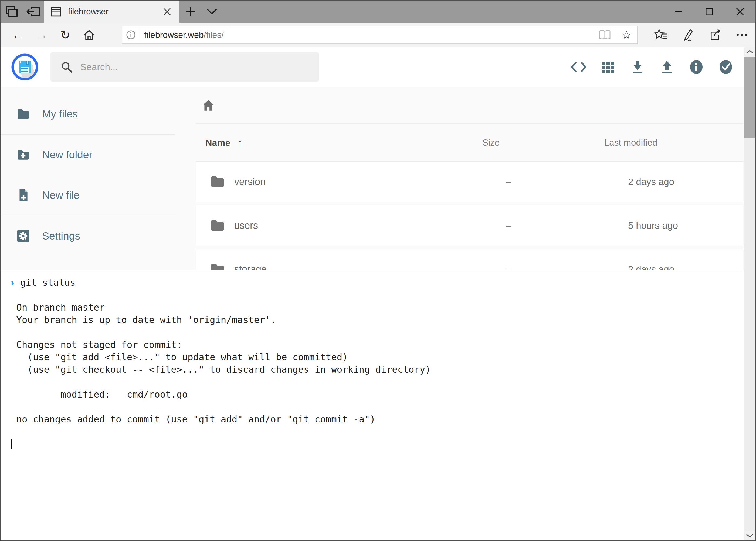 The image size is (756, 541). Describe the element at coordinates (377, 344) in the screenshot. I see `terminal-output-line: Changes not staged for commit:` at that location.